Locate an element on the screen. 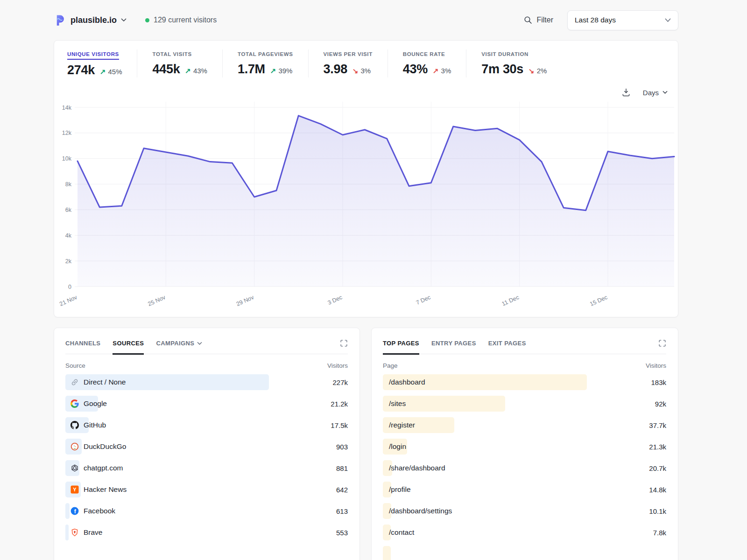  live-dot-icon is located at coordinates (148, 21).